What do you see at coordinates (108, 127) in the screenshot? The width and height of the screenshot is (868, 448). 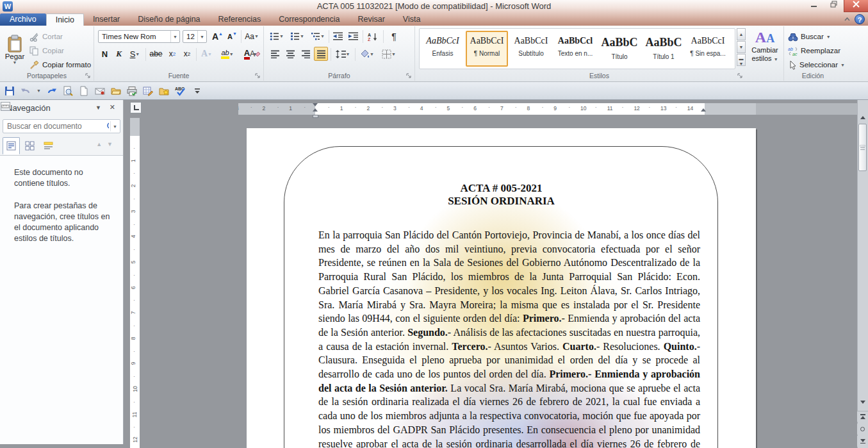 I see `search-icon` at bounding box center [108, 127].